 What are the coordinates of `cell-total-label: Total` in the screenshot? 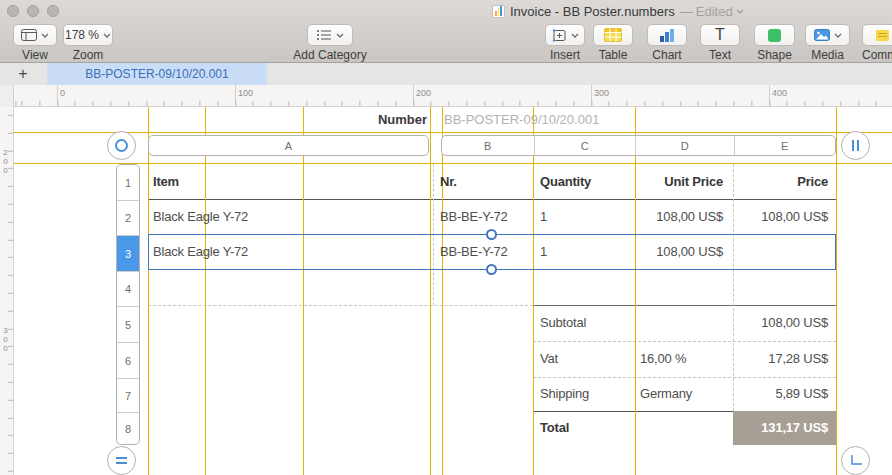 It's located at (554, 428).